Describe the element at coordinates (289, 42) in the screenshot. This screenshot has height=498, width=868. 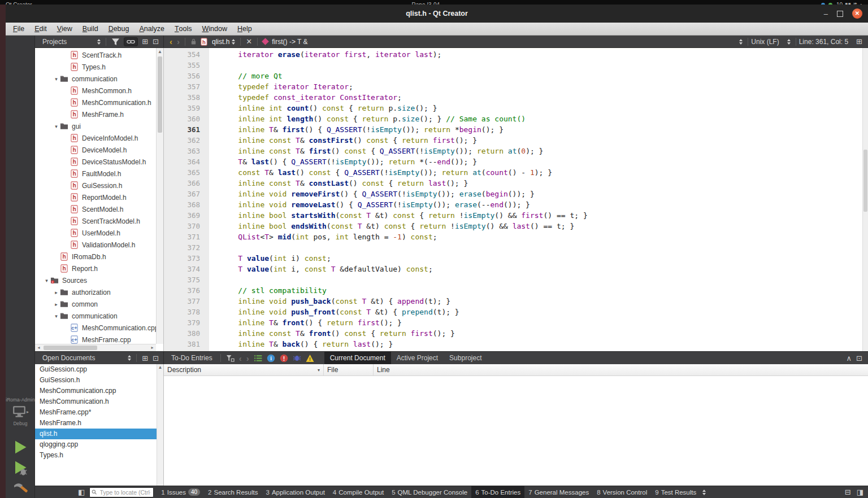
I see `current-symbol: first() -> T &` at that location.